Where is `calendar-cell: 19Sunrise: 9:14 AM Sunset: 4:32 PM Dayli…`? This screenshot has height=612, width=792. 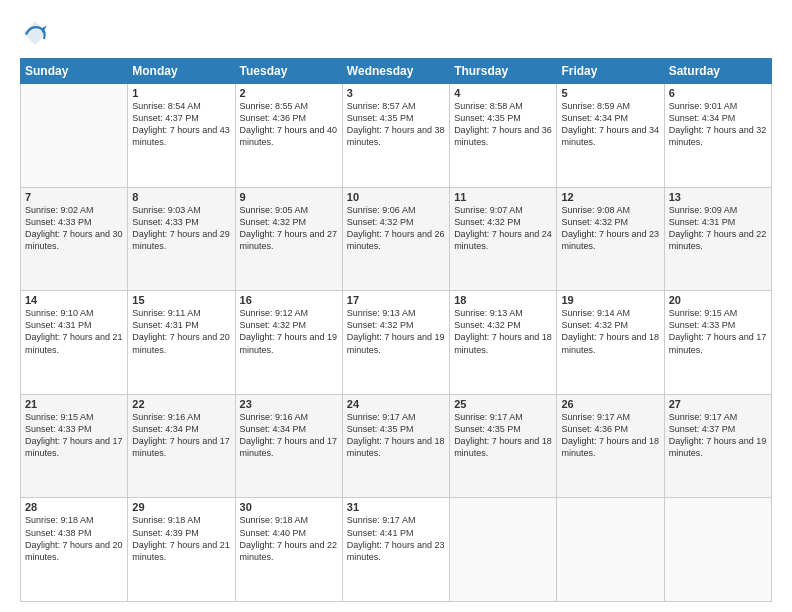 calendar-cell: 19Sunrise: 9:14 AM Sunset: 4:32 PM Dayli… is located at coordinates (610, 343).